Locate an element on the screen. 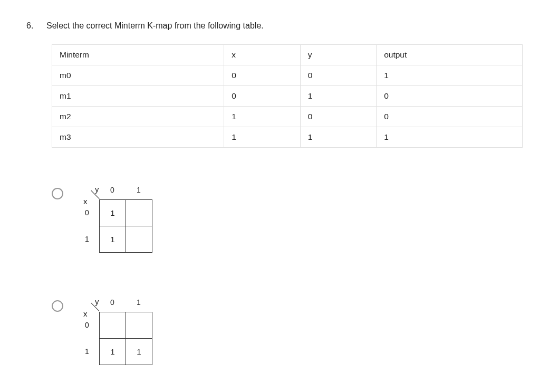  cell-minterm: m1 is located at coordinates (138, 96).